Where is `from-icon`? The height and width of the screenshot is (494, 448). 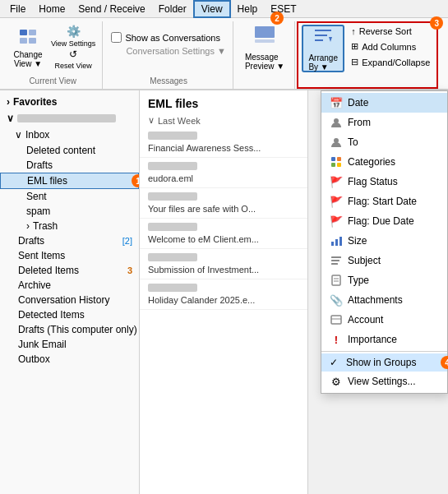 from-icon is located at coordinates (336, 122).